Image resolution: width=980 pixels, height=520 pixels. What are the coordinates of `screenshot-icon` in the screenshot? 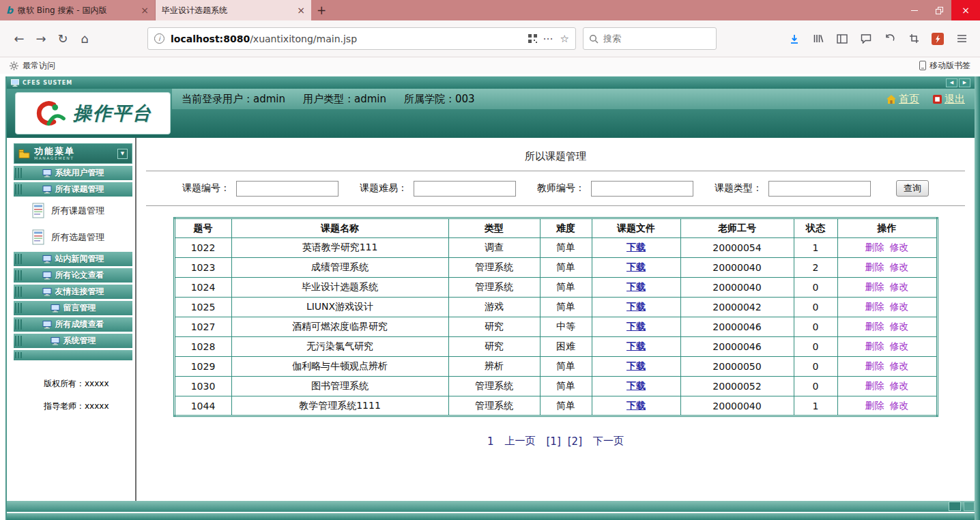 It's located at (914, 39).